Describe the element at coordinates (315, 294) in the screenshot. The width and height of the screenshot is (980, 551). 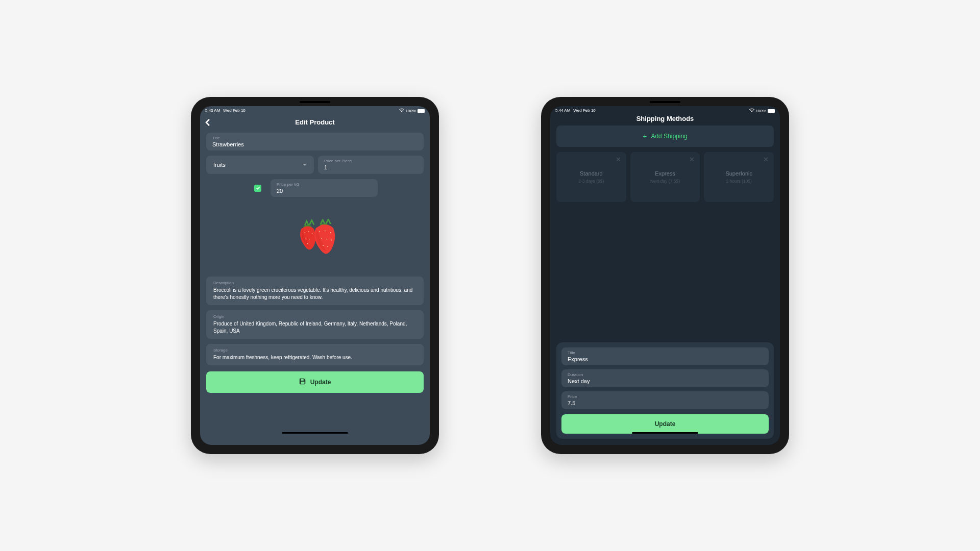
I see `description-value: Broccoli is a lovely green cruciferous v…` at that location.